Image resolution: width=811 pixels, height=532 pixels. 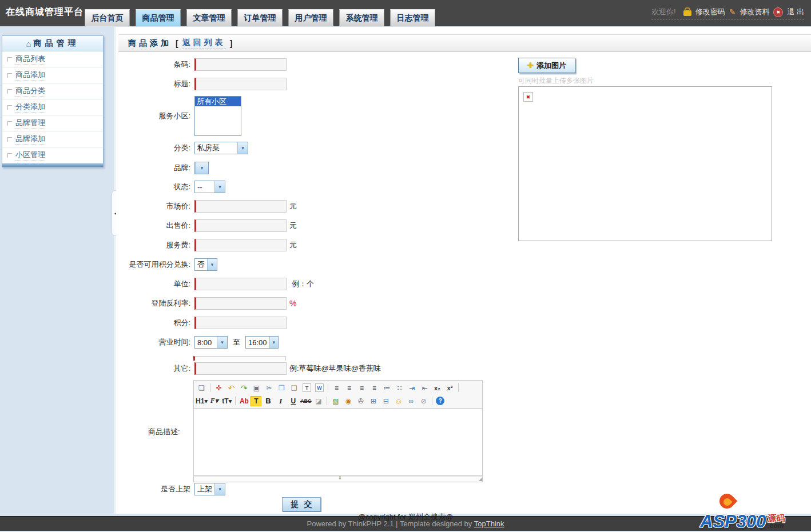 I want to click on redo-icon: ↷, so click(x=244, y=387).